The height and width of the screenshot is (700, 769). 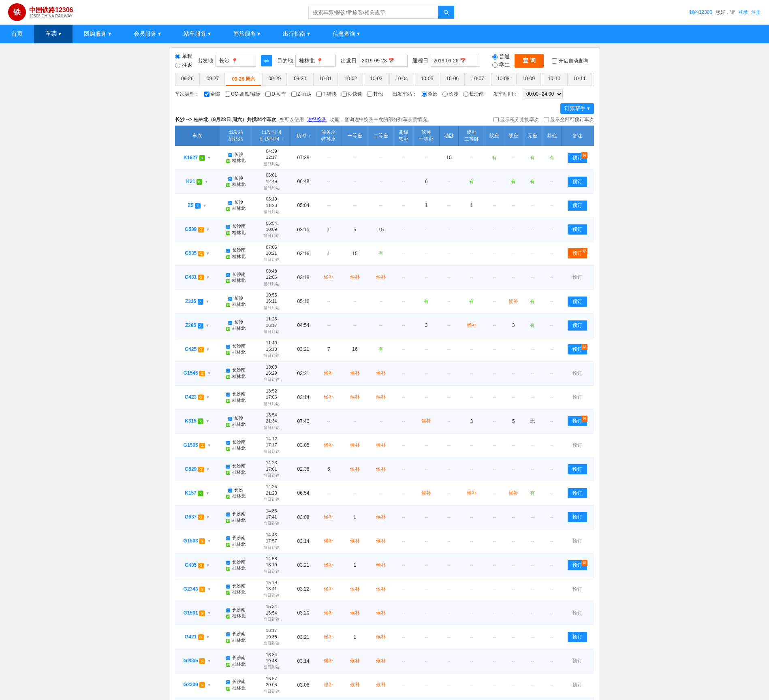 What do you see at coordinates (529, 61) in the screenshot?
I see `query-button: 查 询` at bounding box center [529, 61].